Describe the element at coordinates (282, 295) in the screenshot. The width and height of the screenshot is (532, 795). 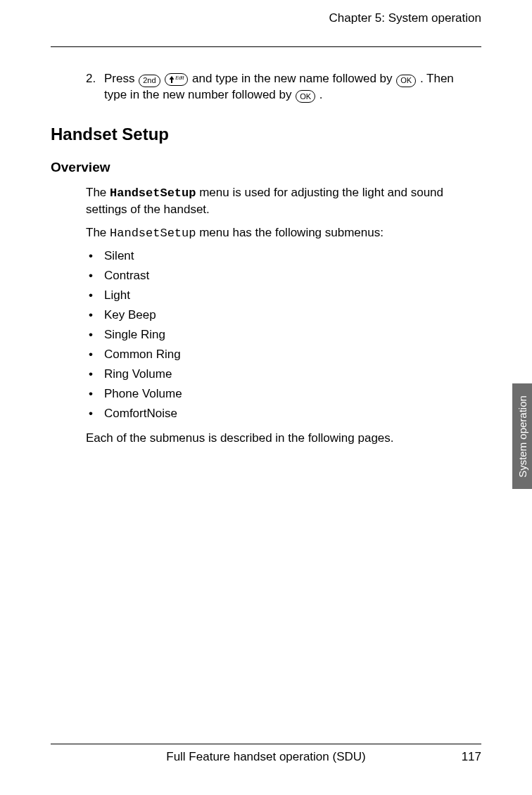
I see `list-item: Light` at that location.